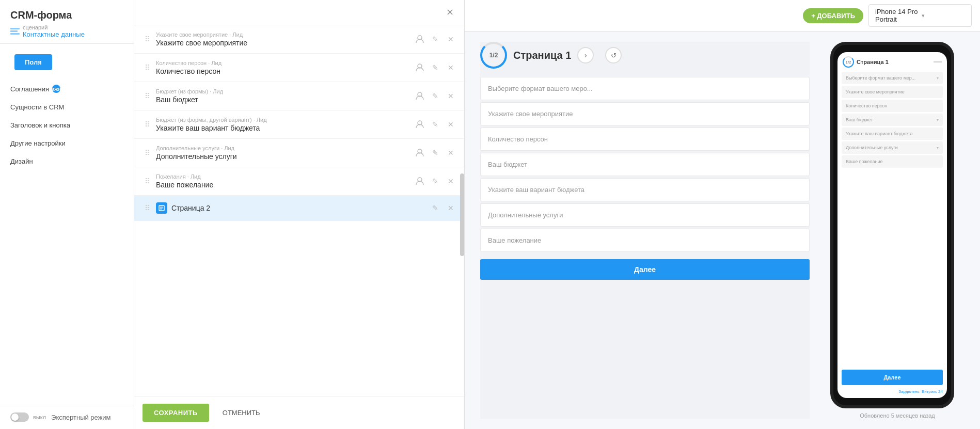 The image size is (980, 429). I want to click on page-icon, so click(162, 208).